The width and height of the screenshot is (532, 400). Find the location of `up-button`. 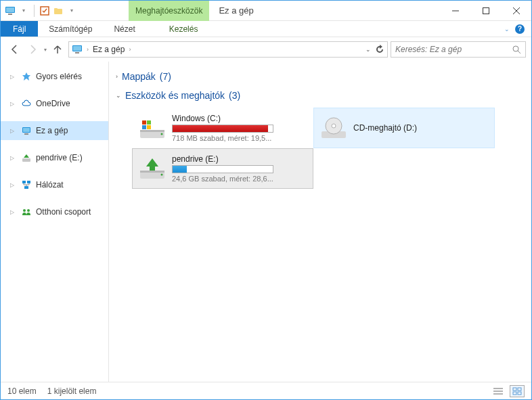

up-button is located at coordinates (58, 49).